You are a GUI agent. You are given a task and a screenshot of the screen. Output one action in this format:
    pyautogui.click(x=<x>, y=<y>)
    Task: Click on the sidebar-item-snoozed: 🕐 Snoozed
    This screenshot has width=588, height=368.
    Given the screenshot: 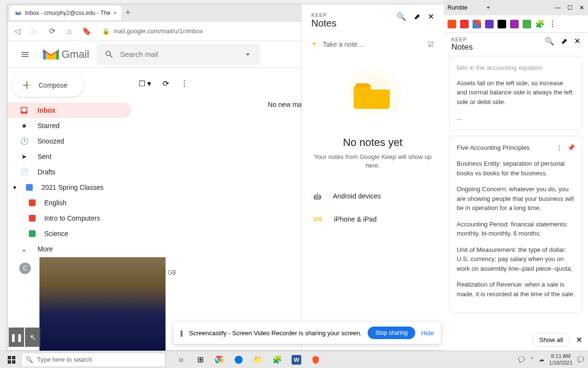 What is the action you would take?
    pyautogui.click(x=69, y=141)
    